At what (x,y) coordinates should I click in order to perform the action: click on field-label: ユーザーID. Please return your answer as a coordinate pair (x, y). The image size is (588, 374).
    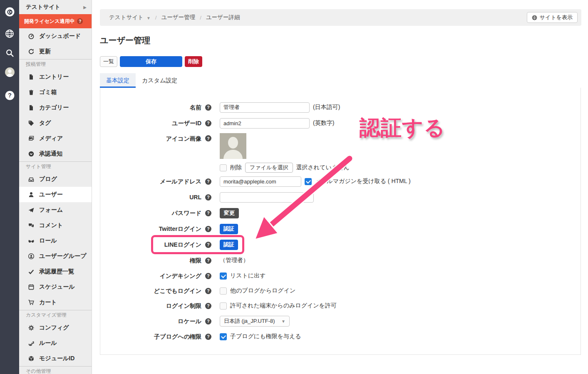
    Looking at the image, I should click on (151, 123).